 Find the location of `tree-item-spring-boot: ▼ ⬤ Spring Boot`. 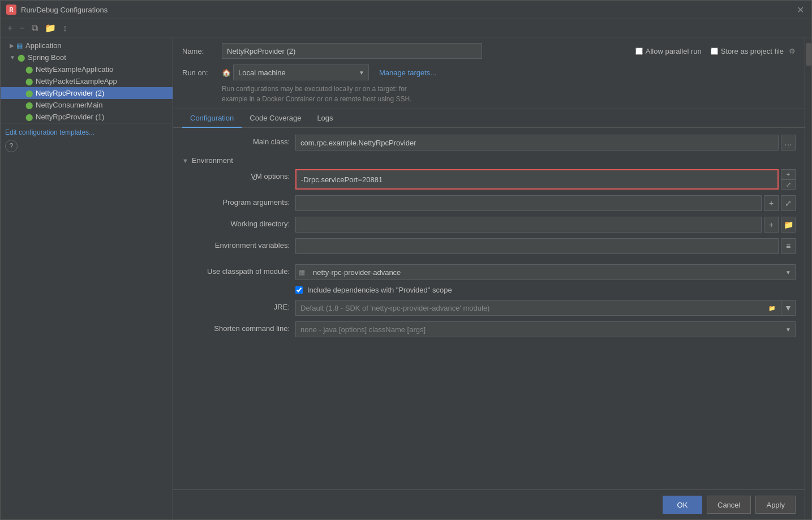

tree-item-spring-boot: ▼ ⬤ Spring Boot is located at coordinates (87, 58).